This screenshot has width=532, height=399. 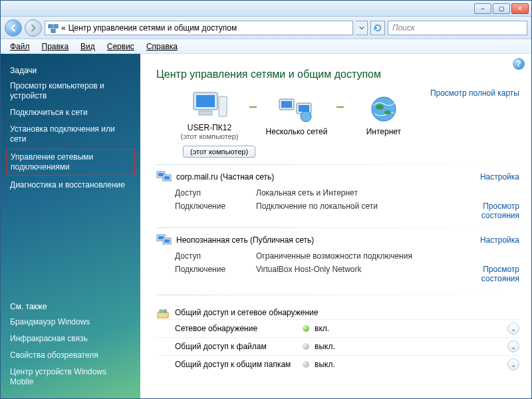 I want to click on see-also-infrared: Инфракрасная связь, so click(x=70, y=339).